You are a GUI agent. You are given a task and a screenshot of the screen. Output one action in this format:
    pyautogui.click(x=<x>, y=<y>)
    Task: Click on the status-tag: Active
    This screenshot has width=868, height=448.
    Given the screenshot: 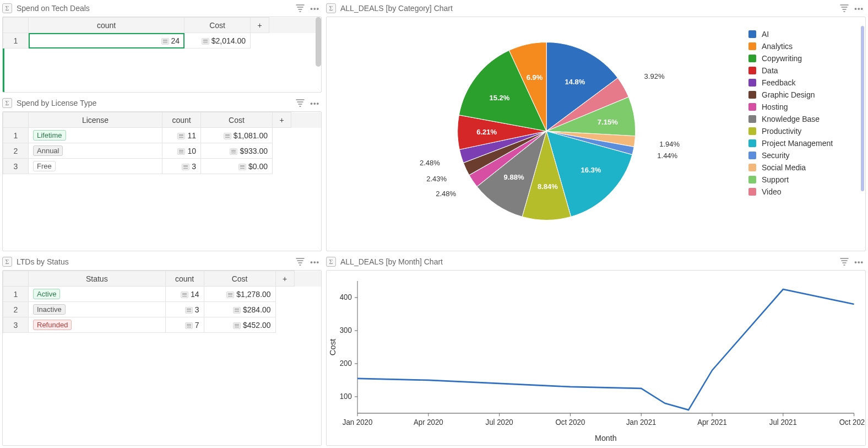 What is the action you would take?
    pyautogui.click(x=46, y=294)
    